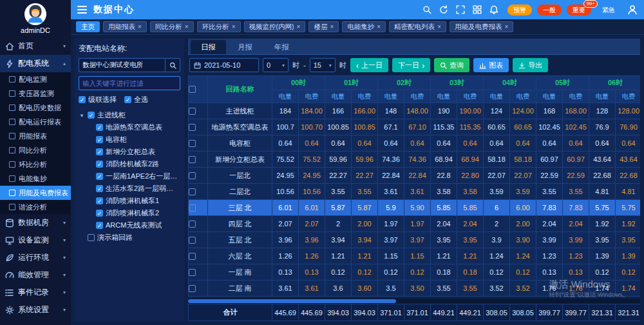 This screenshot has height=325, width=644. What do you see at coordinates (129, 213) in the screenshot?
I see `tree-node: ✓消防喷淋机械泵2` at bounding box center [129, 213].